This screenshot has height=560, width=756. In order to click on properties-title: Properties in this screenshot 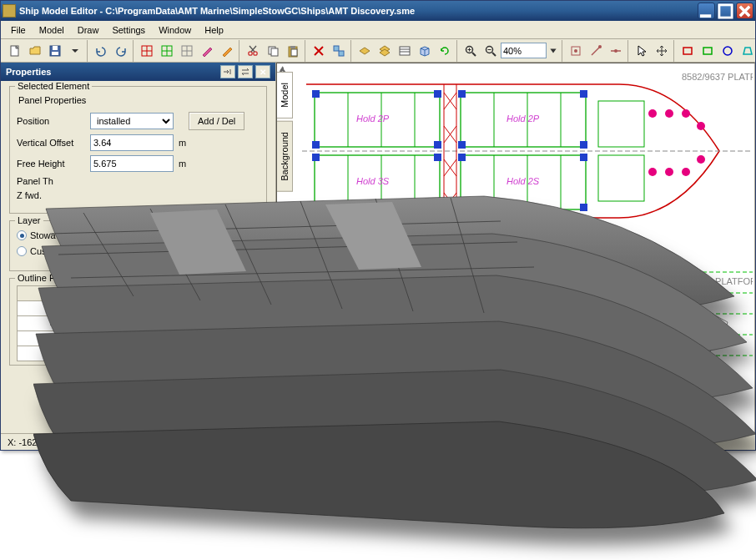, I will do `click(112, 72)`.